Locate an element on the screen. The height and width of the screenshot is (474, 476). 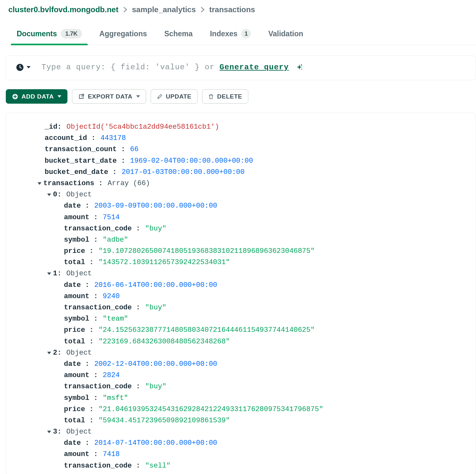
tab-aggregations: Aggregations is located at coordinates (123, 35).